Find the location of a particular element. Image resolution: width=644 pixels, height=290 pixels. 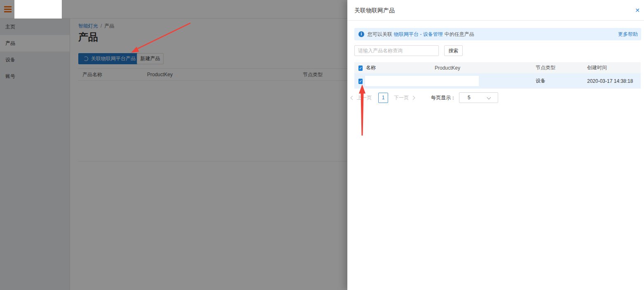

info-icon: i is located at coordinates (361, 34).